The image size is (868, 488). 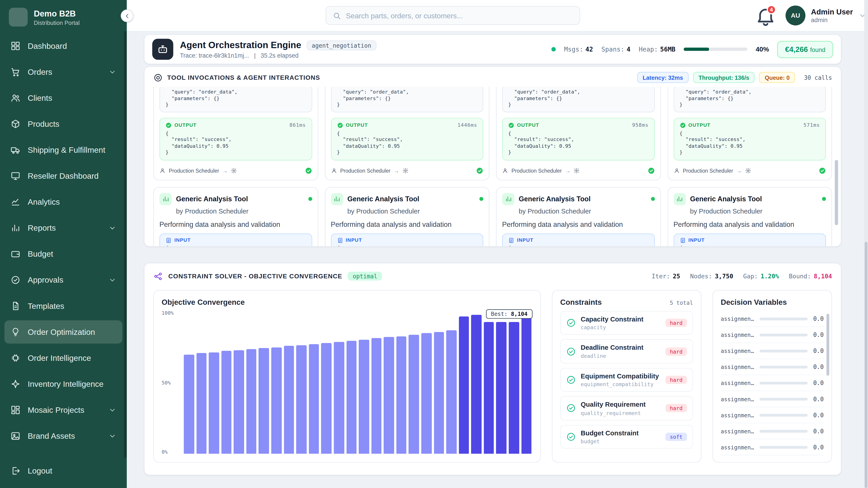 I want to click on output-duration: 571ms, so click(x=811, y=125).